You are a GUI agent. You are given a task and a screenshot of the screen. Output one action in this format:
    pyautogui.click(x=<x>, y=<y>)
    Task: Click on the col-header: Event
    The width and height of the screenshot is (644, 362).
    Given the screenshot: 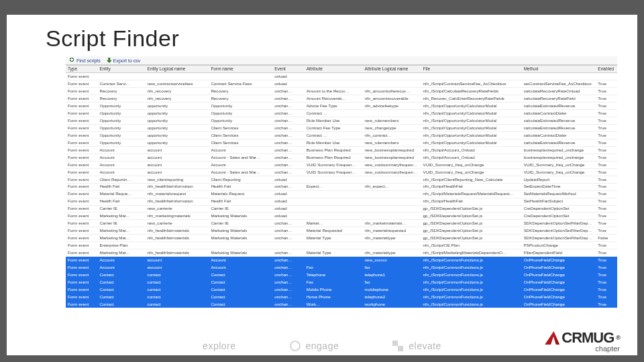 What is the action you would take?
    pyautogui.click(x=288, y=70)
    